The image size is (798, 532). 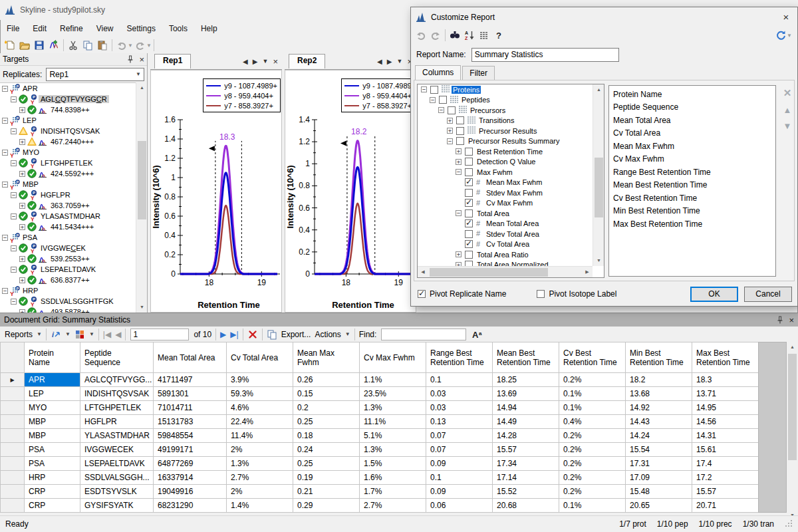 What do you see at coordinates (422, 294) in the screenshot?
I see `checkbox-checked-icon` at bounding box center [422, 294].